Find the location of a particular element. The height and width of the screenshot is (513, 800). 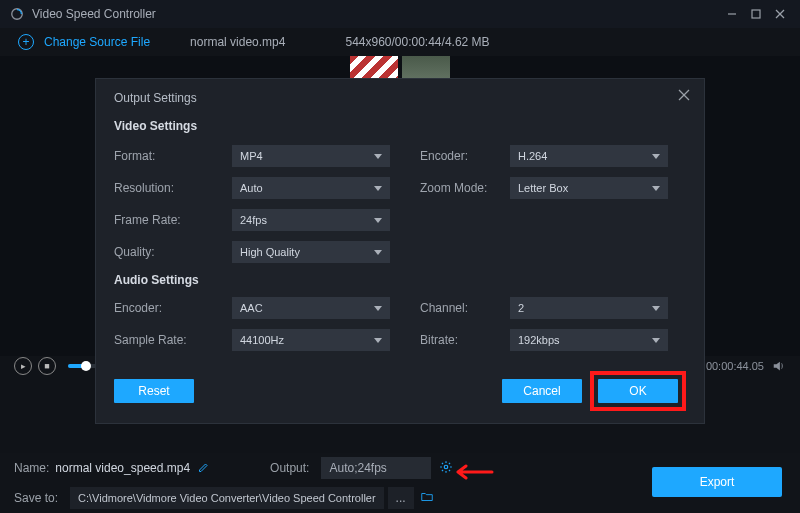

audio-settings-heading: Audio Settings is located at coordinates (400, 280).